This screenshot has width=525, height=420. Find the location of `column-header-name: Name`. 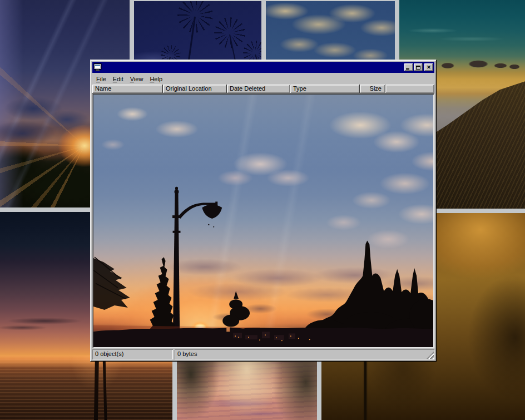

column-header-name: Name is located at coordinates (128, 89).